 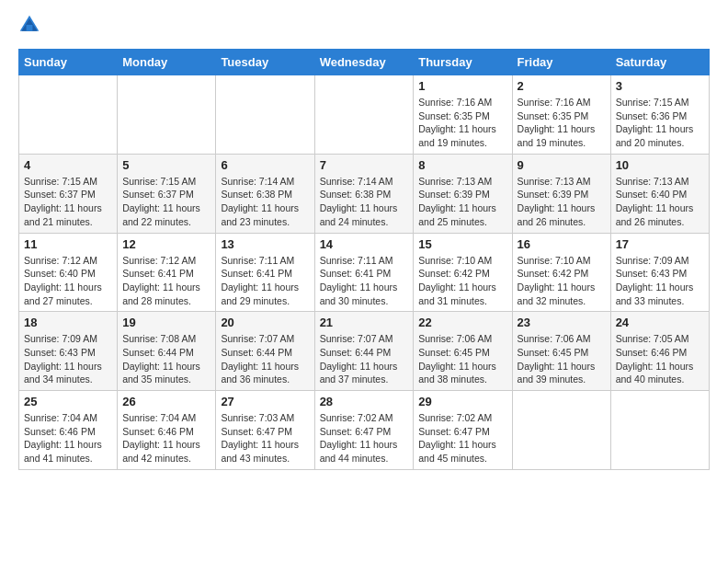 What do you see at coordinates (167, 63) in the screenshot?
I see `day-header-monday: Monday` at bounding box center [167, 63].